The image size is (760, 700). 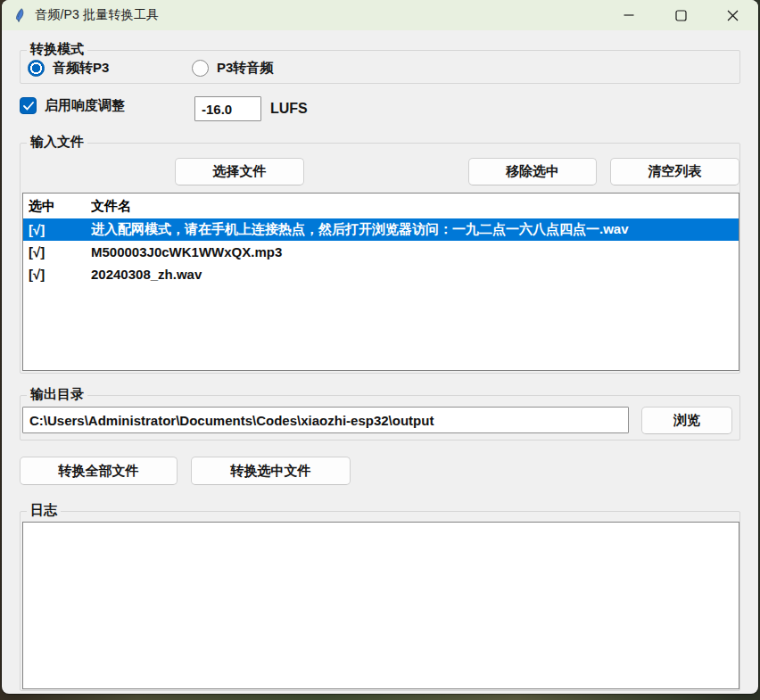 What do you see at coordinates (415, 251) in the screenshot?
I see `item-filename: M500003J0cWK1WWxQX.mp3` at bounding box center [415, 251].